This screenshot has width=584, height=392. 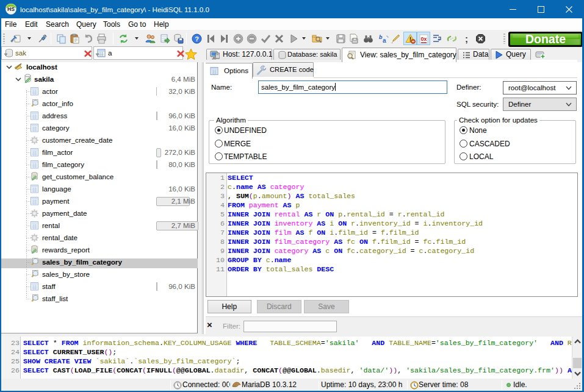 What do you see at coordinates (384, 40) in the screenshot?
I see `svg-text: a` at bounding box center [384, 40].